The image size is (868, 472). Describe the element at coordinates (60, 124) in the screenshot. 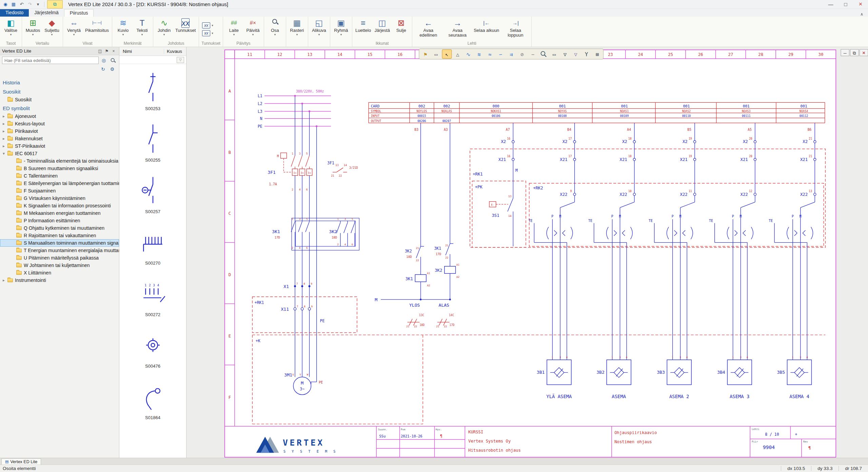

I see `tree-item-keskus-layout: ▸Keskus-layout` at that location.